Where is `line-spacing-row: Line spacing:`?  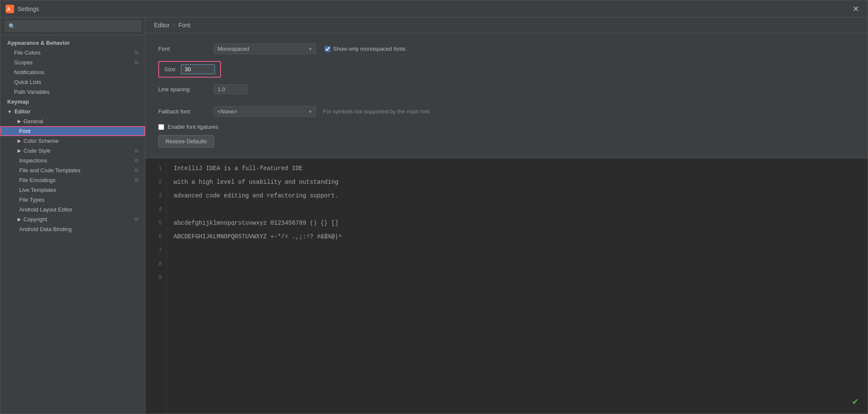 line-spacing-row: Line spacing: is located at coordinates (507, 90).